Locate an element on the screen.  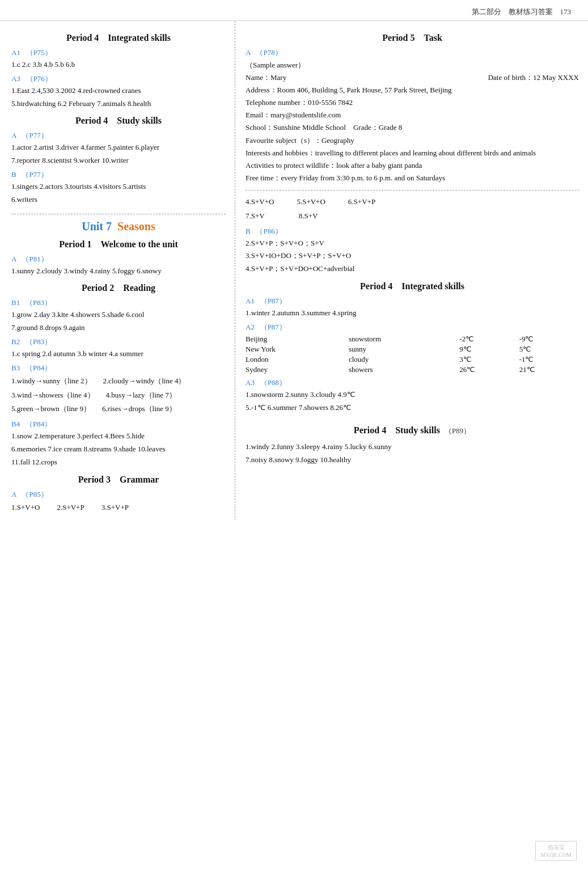
left-b1-label: B1 （P83） is located at coordinates (119, 303).